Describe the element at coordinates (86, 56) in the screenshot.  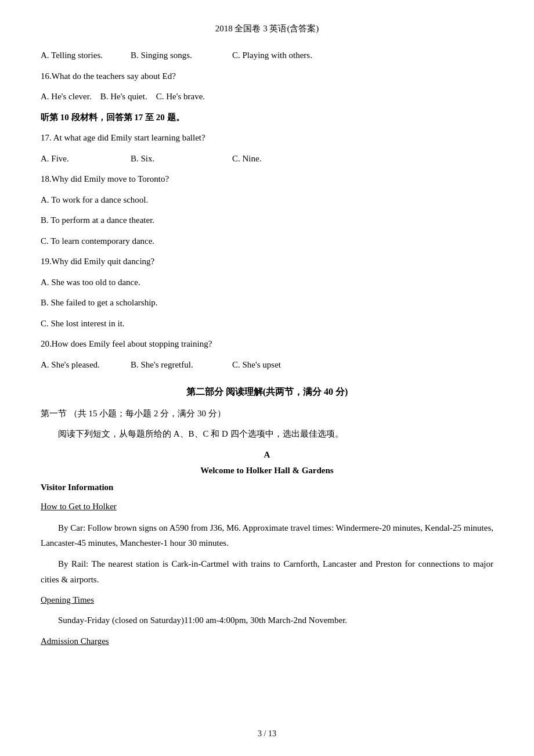
I see `option-a-prev: A. Telling stories.` at that location.